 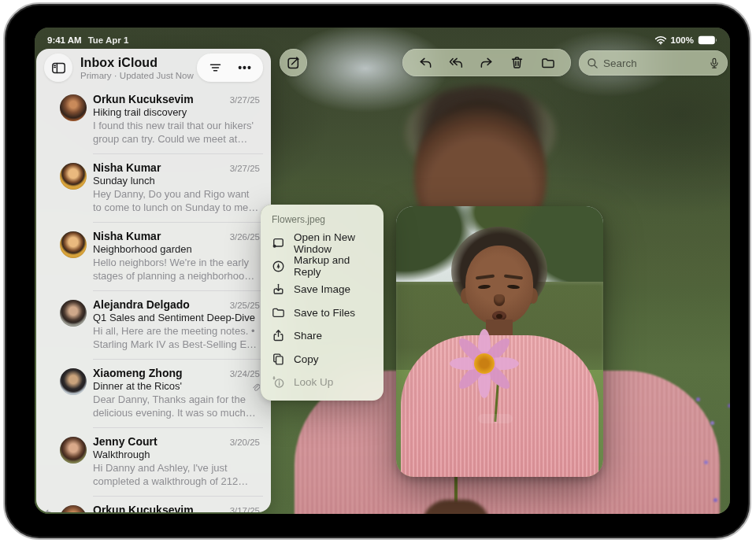 What do you see at coordinates (176, 132) in the screenshot?
I see `email-preview: I found this new trail that our hikers' …` at bounding box center [176, 132].